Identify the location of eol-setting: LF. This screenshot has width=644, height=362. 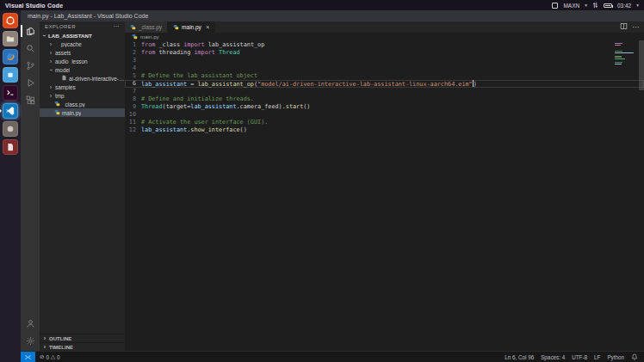
(598, 358).